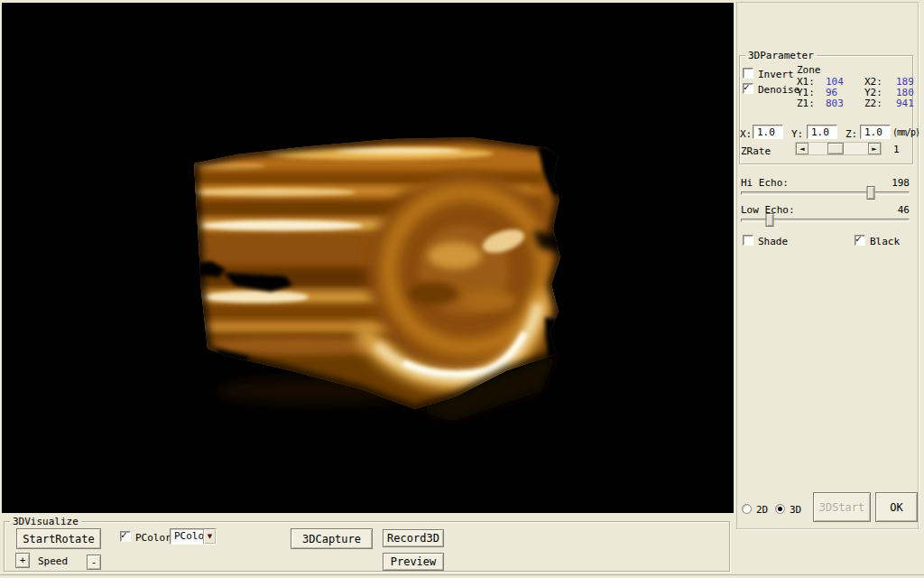  Describe the element at coordinates (776, 74) in the screenshot. I see `invert-label: Invert` at that location.